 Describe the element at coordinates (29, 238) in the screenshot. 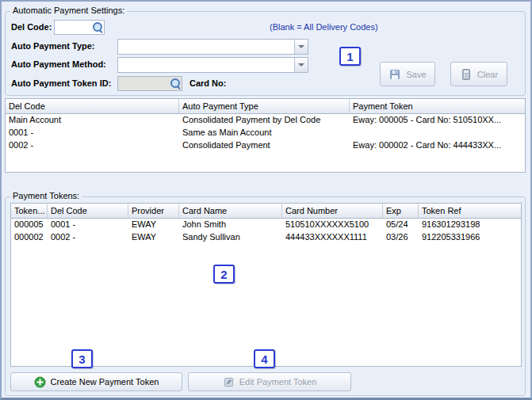

I see `cell-token-id: 000002` at that location.